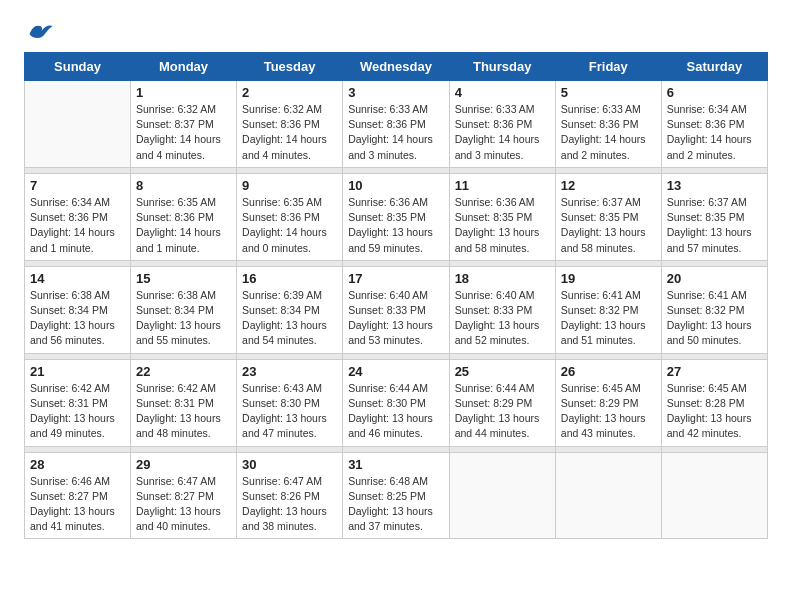  What do you see at coordinates (184, 124) in the screenshot?
I see `calendar-day-cell: 1Sunrise: 6:32 AMSunset: 8:37 PMDaylight…` at bounding box center [184, 124].